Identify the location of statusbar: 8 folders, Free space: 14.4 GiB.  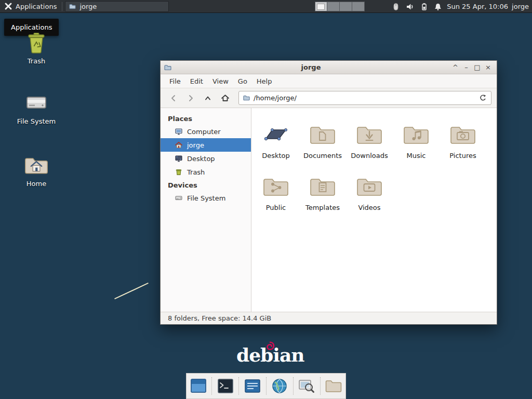
(328, 318).